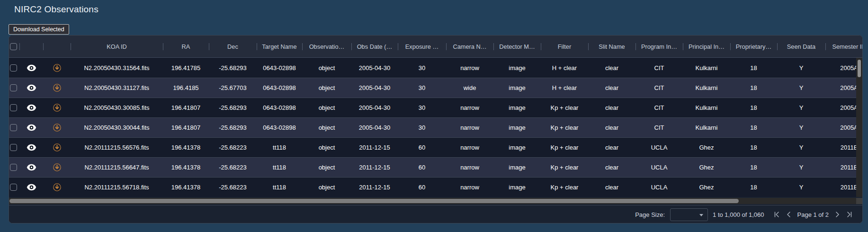 The width and height of the screenshot is (868, 232). I want to click on page-indicator: Page 1 of 2, so click(814, 215).